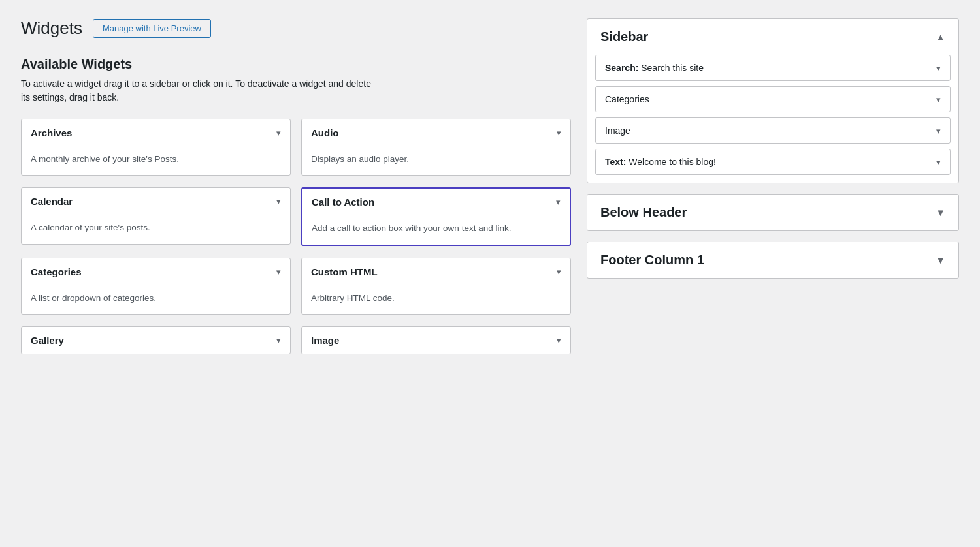 This screenshot has width=980, height=547. I want to click on widget-cell-audio: Audio ▾ Displays an audio player., so click(434, 153).